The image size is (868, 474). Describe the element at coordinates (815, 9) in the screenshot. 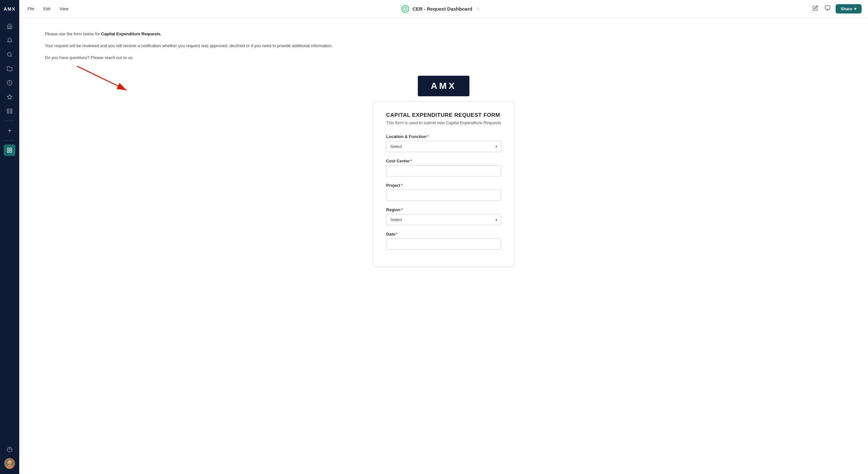

I see `edit-button` at that location.